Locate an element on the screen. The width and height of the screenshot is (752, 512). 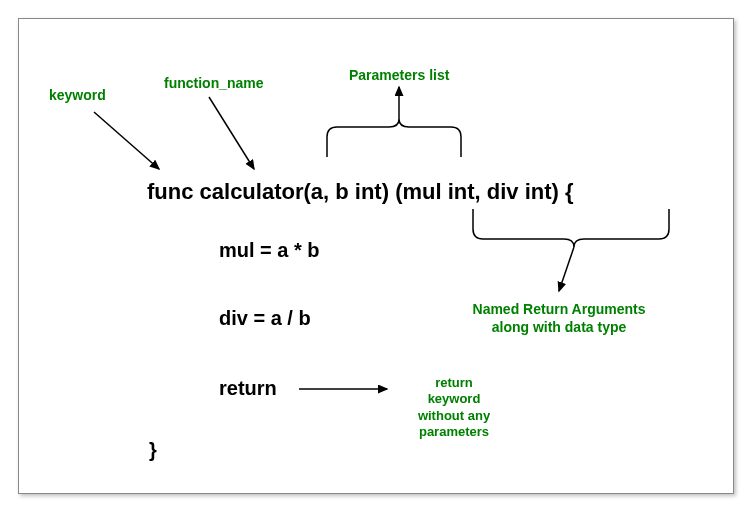
label-named-return: Named Return Arguments along with data t… is located at coordinates (559, 318).